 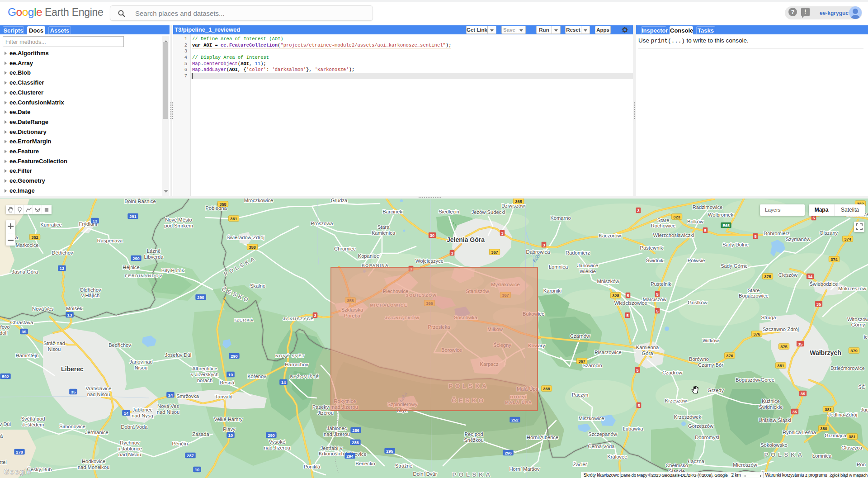 I want to click on svg-text: Mroczkowice, so click(x=259, y=201).